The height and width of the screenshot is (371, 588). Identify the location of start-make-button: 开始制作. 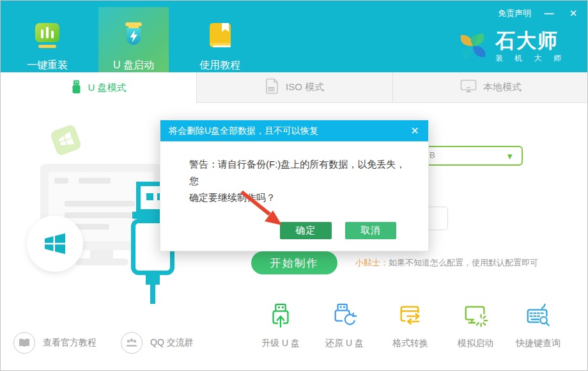
(294, 263).